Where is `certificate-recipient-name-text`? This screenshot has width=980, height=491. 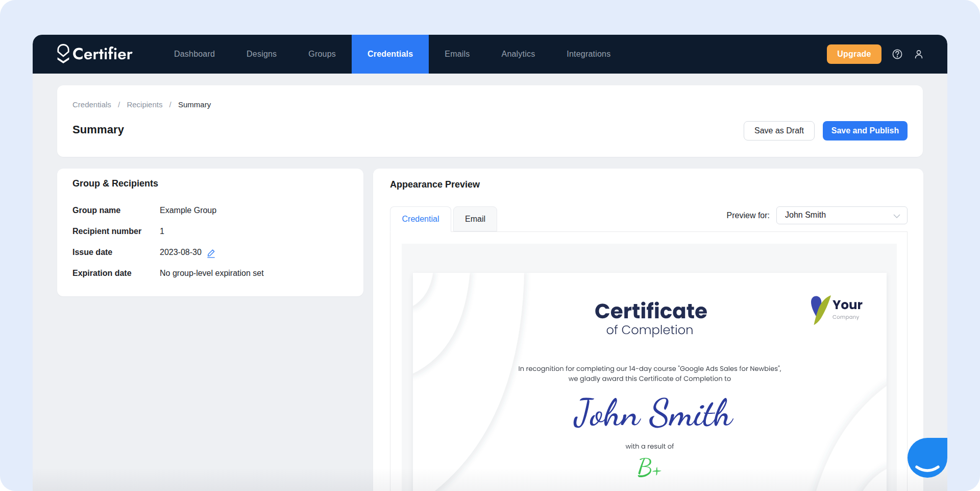
certificate-recipient-name-text is located at coordinates (654, 413).